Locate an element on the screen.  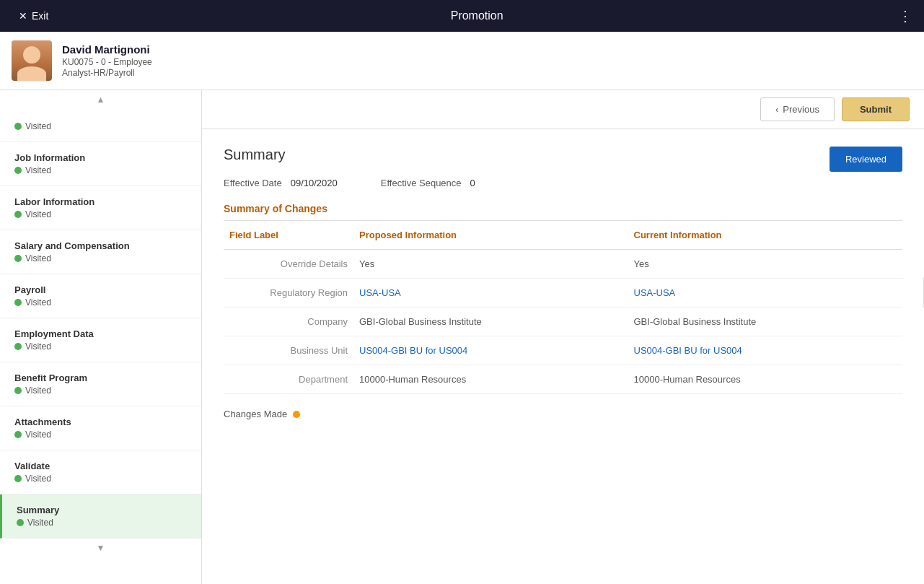
sidebar-item-salary-compensation-status: Visited is located at coordinates (101, 258).